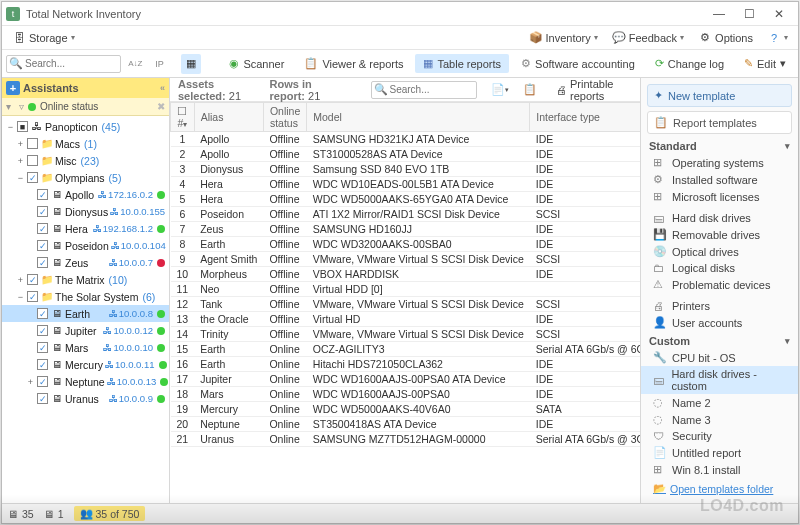 The image size is (800, 525). I want to click on table-row: 11NeoOfflineVirtual HDD [0]301, so click(406, 290).